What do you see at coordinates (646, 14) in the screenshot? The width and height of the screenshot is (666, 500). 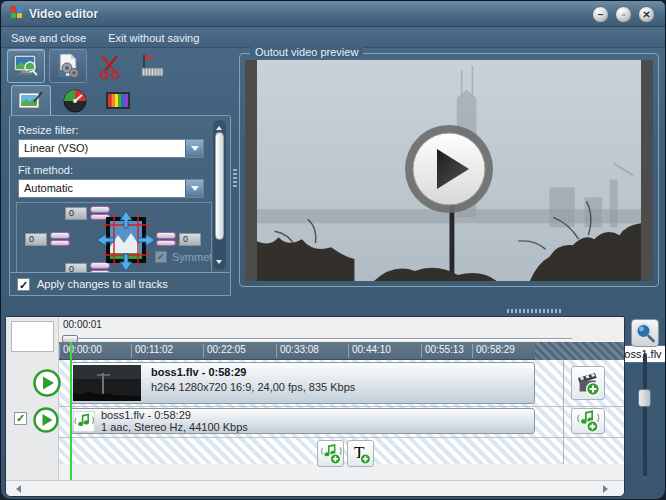 I see `close-button: ✕` at bounding box center [646, 14].